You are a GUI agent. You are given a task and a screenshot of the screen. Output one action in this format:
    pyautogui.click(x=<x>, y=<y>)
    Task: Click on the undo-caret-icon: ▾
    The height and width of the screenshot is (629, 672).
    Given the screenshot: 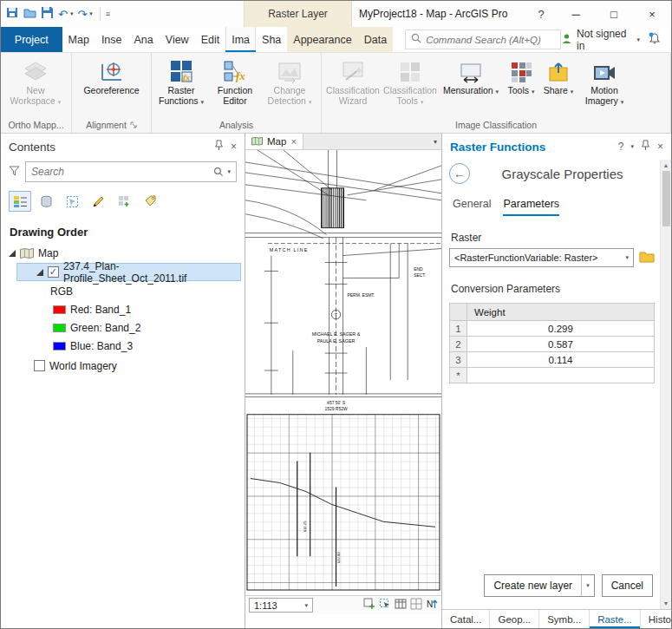 What is the action you would take?
    pyautogui.click(x=72, y=14)
    